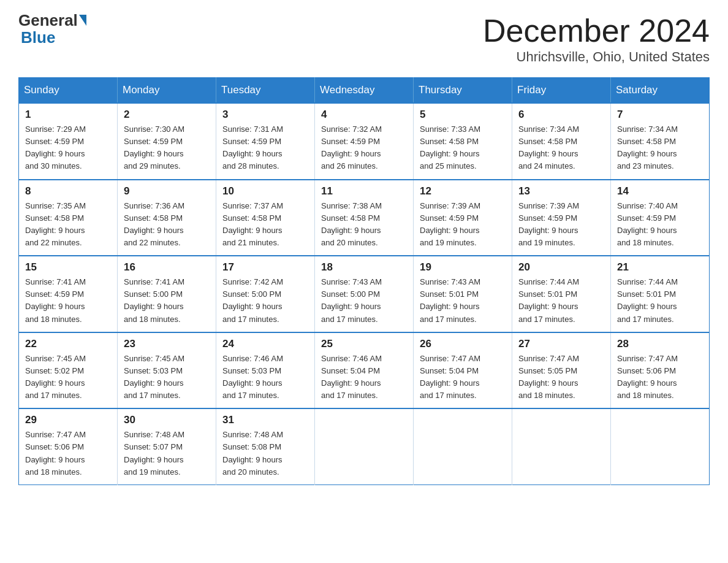 This screenshot has height=563, width=728. I want to click on day-number: 24, so click(265, 344).